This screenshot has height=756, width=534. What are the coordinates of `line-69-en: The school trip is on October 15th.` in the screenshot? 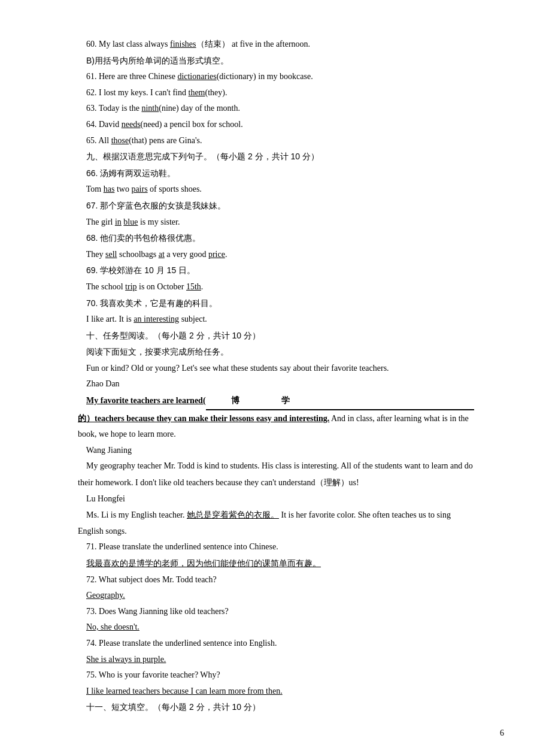 It's located at (276, 288).